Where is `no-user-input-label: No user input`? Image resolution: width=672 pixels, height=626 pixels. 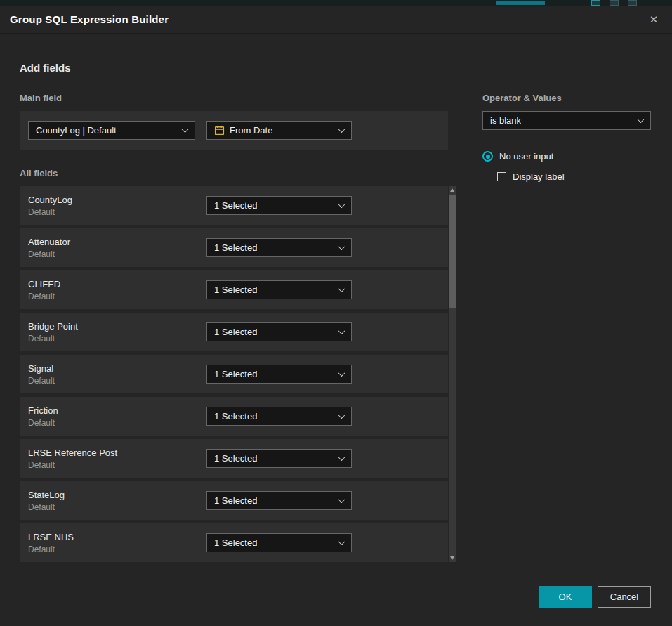 no-user-input-label: No user input is located at coordinates (527, 156).